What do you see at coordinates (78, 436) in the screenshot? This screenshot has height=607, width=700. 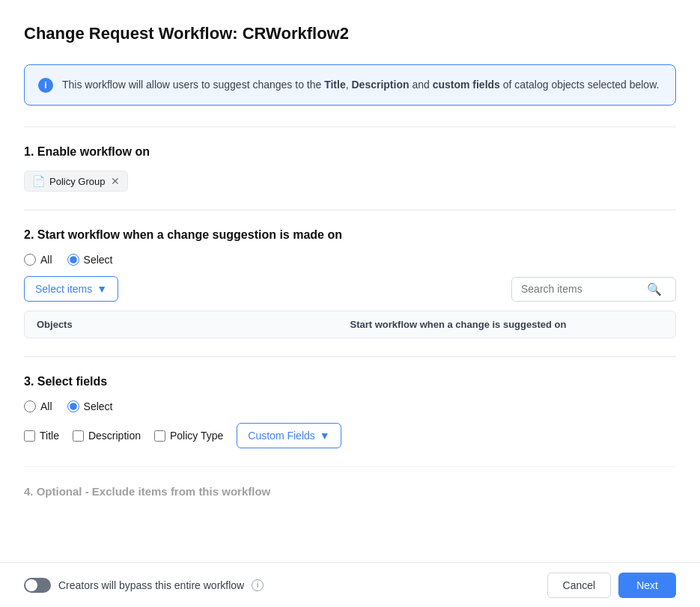 I see `description-checkbox` at bounding box center [78, 436].